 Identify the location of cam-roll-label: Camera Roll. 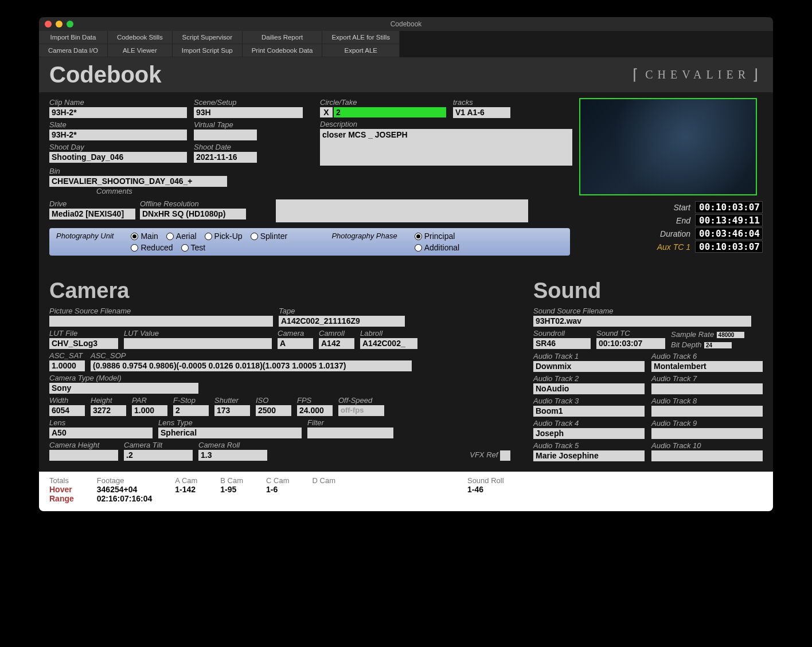
(233, 445).